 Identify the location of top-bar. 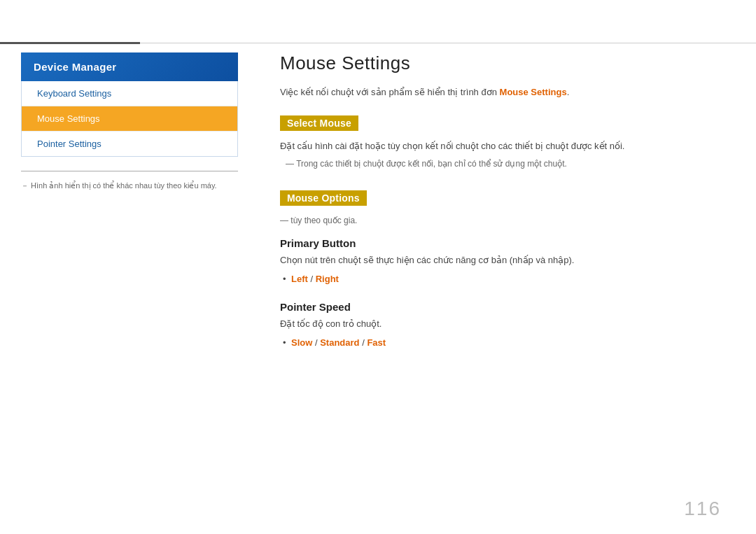
(378, 43).